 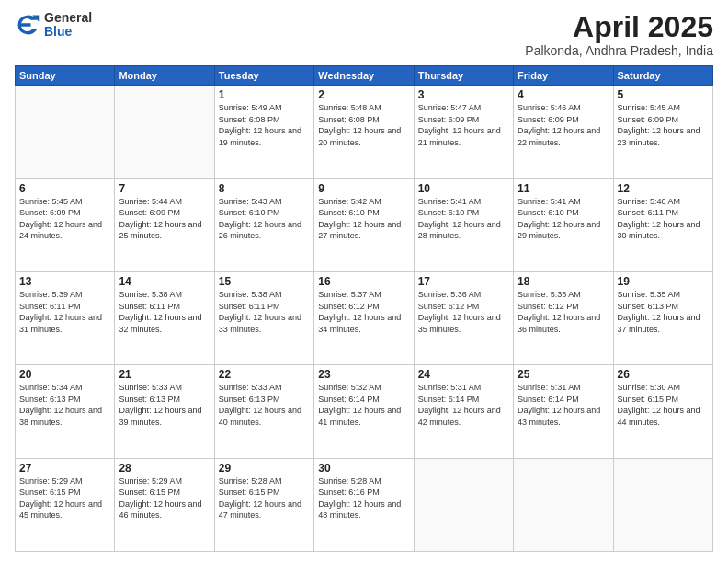 I want to click on day-number: 20, so click(x=64, y=374).